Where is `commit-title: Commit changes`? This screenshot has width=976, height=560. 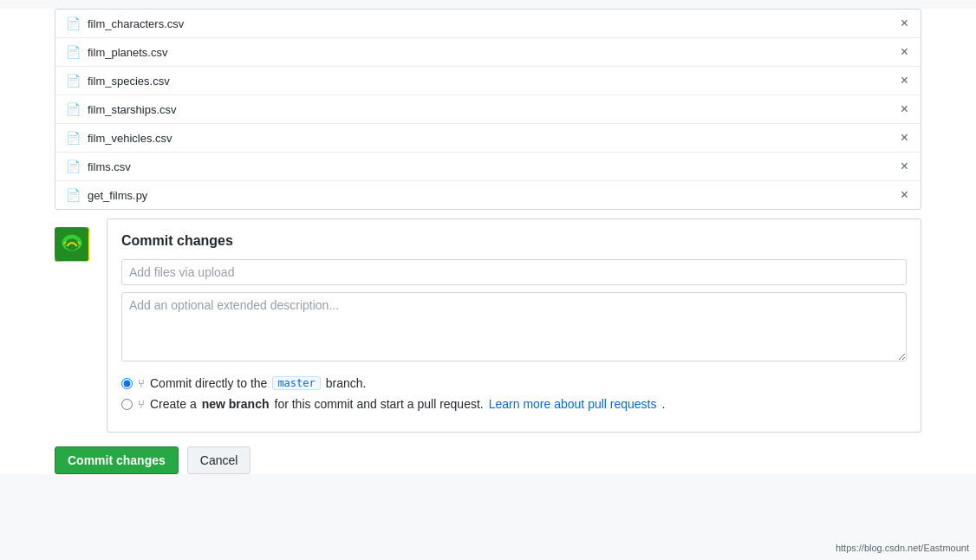 commit-title: Commit changes is located at coordinates (514, 241).